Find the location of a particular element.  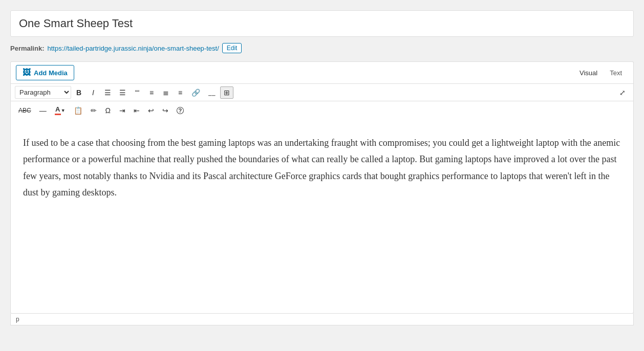

readmore-icon: ⎯⎯ is located at coordinates (212, 93).